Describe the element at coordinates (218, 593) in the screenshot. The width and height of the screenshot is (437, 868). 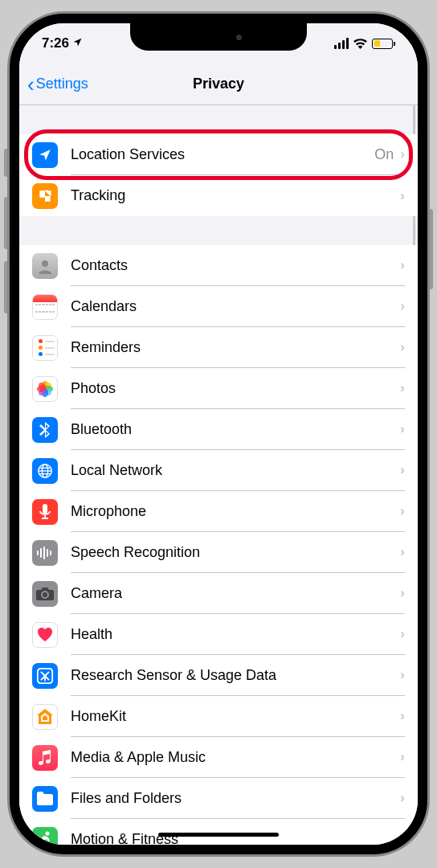
I see `row-camera: Camera ›` at that location.